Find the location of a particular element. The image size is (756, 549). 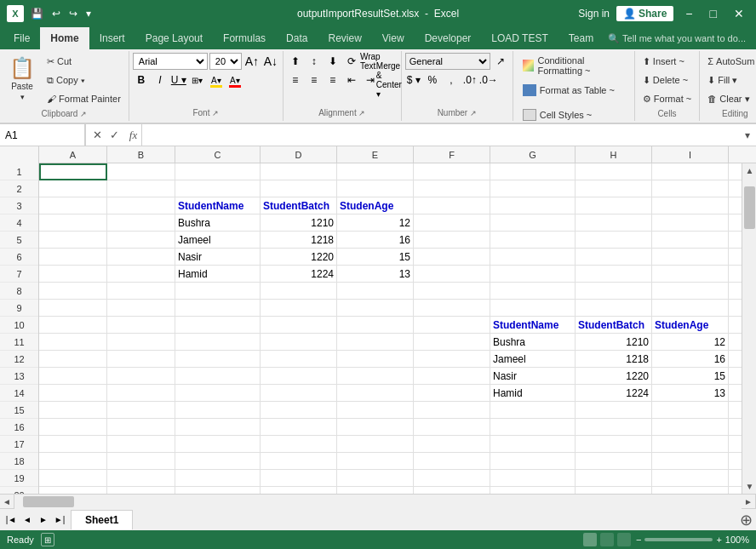

cell-d15 is located at coordinates (299, 410).